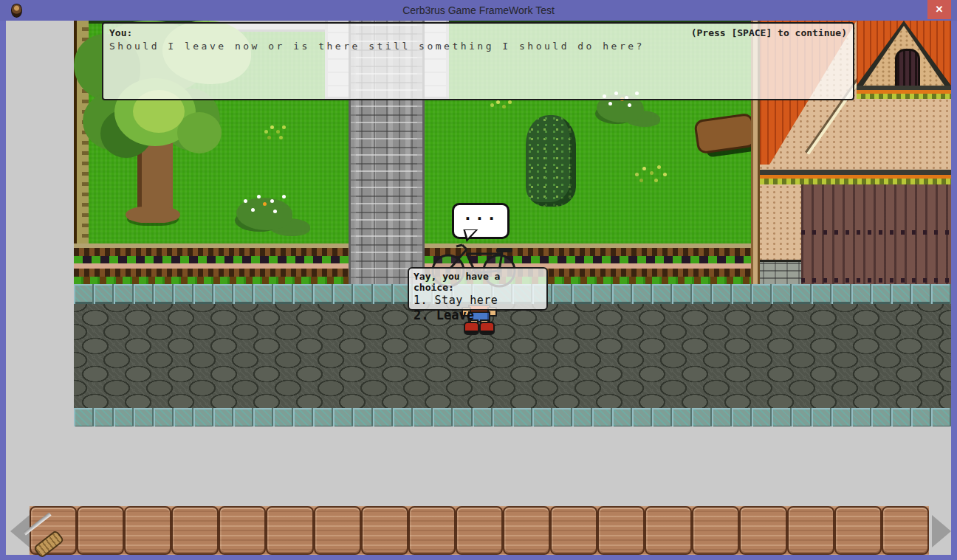  Describe the element at coordinates (512, 418) in the screenshot. I see `curb-row-bottom` at that location.